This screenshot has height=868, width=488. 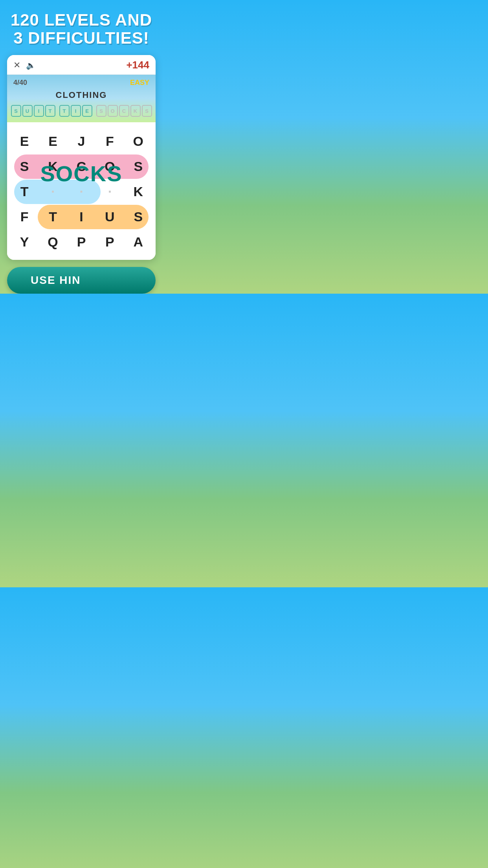 I want to click on word-slot-socks: S O C K S, so click(x=124, y=111).